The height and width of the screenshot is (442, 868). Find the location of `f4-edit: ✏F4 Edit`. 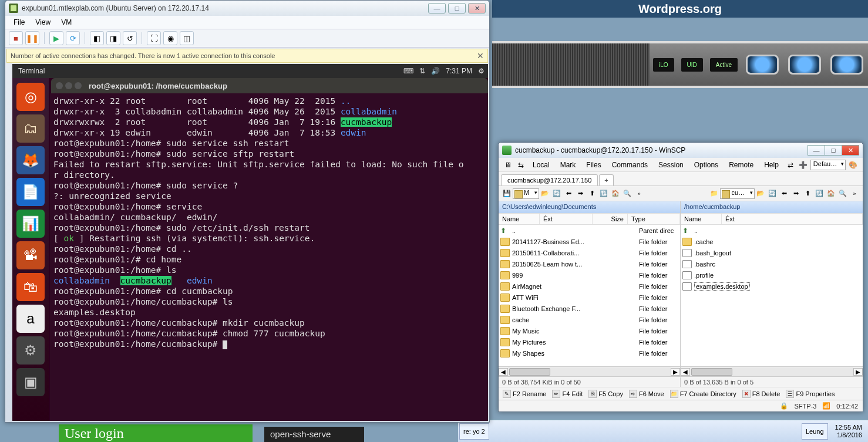

f4-edit: ✏F4 Edit is located at coordinates (567, 394).